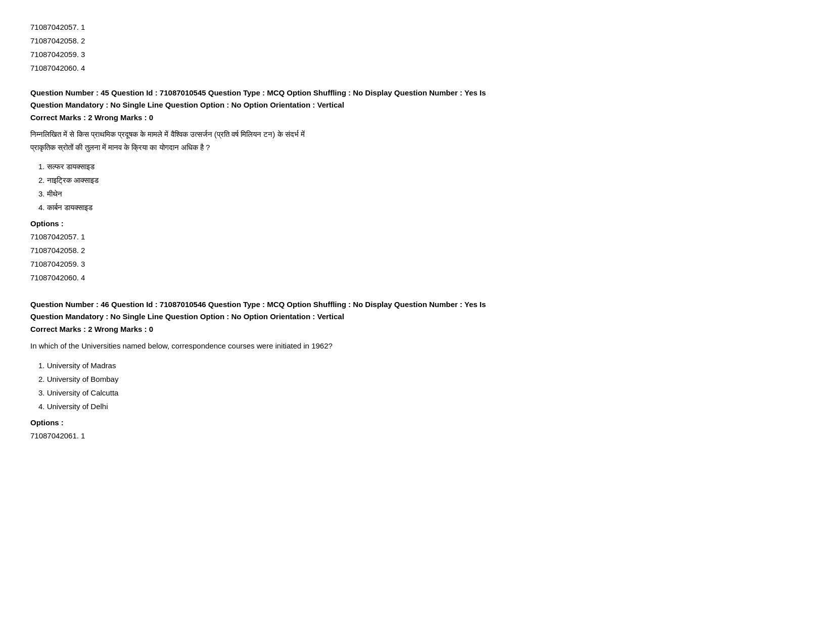 The image size is (834, 644). Describe the element at coordinates (421, 187) in the screenshot. I see `question-45-answer-options: 1. सल्फर डायक्साइड 2. नाइट्रिक आक्साइड 3…` at that location.